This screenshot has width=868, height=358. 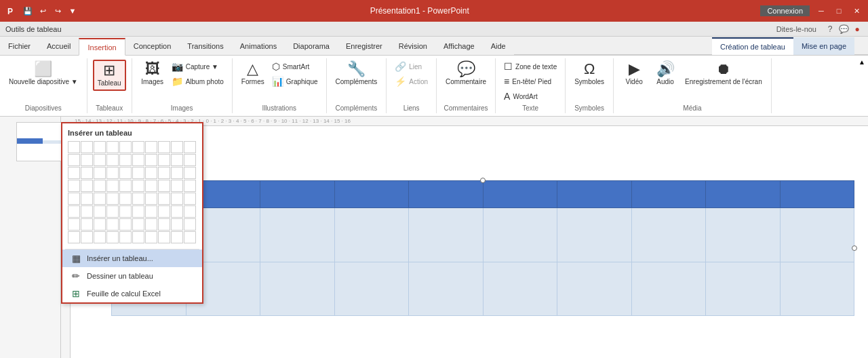 I want to click on share-btn: 💬, so click(x=844, y=29).